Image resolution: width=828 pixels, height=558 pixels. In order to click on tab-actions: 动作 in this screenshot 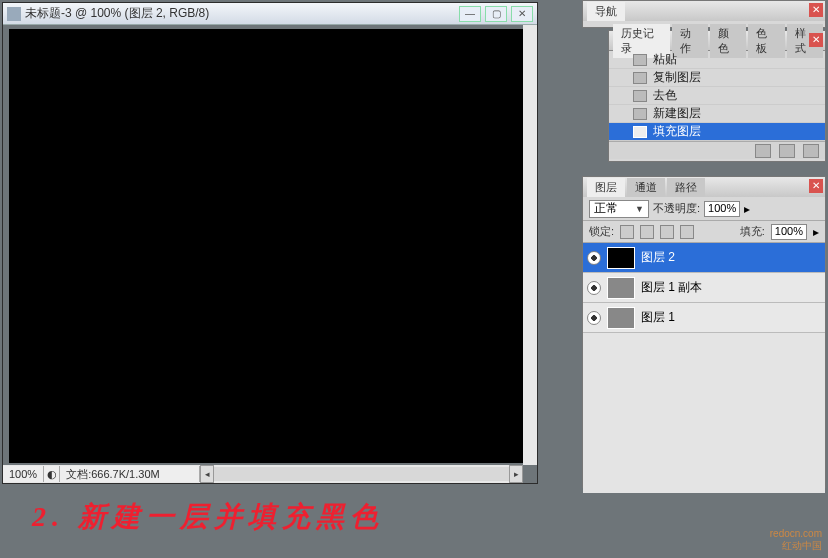, I will do `click(690, 41)`.